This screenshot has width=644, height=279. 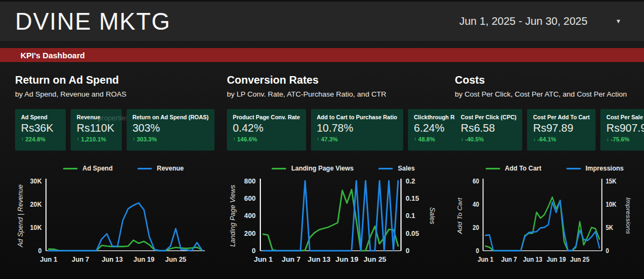 I want to click on scorecard-value: Rs110K, so click(x=96, y=128).